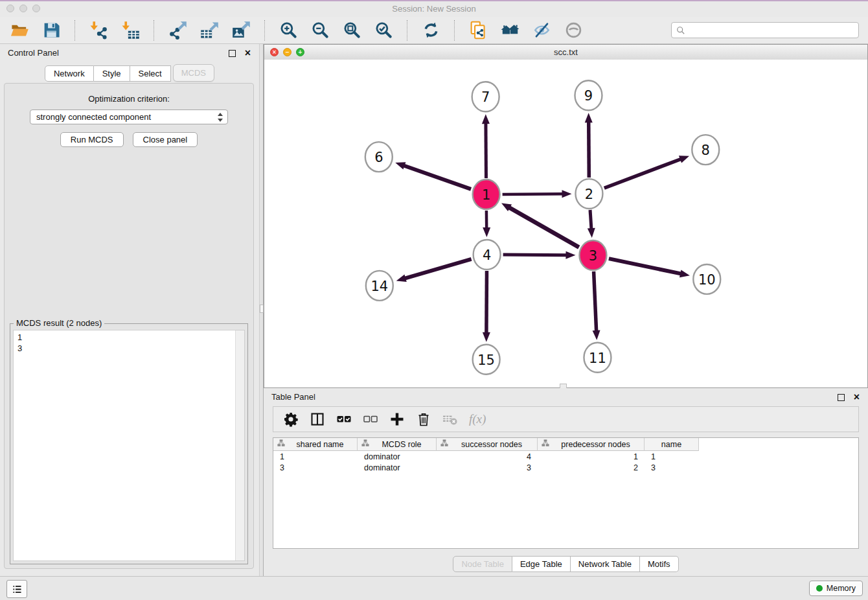 The width and height of the screenshot is (868, 600). What do you see at coordinates (241, 30) in the screenshot?
I see `export-image-button` at bounding box center [241, 30].